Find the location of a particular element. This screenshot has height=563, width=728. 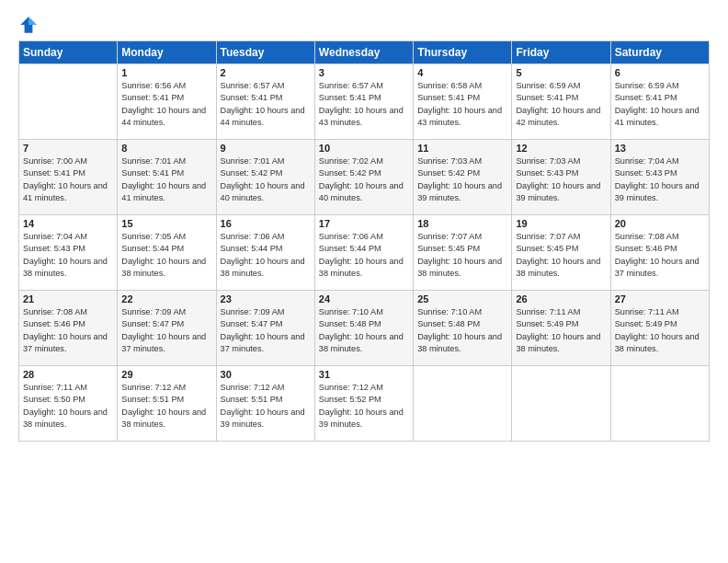

calendar-cell: 27Sunrise: 7:11 AM Sunset: 5:49 PM Dayli… is located at coordinates (660, 328).